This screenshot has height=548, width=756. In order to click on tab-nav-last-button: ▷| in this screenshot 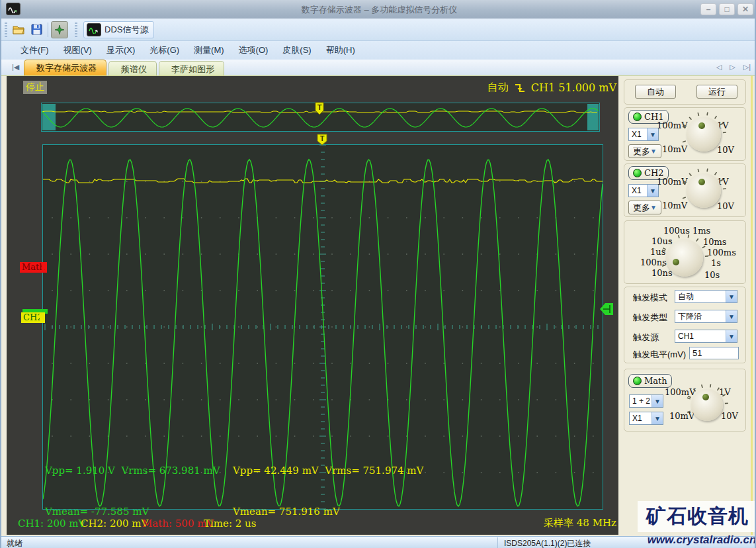, I will do `click(747, 68)`.